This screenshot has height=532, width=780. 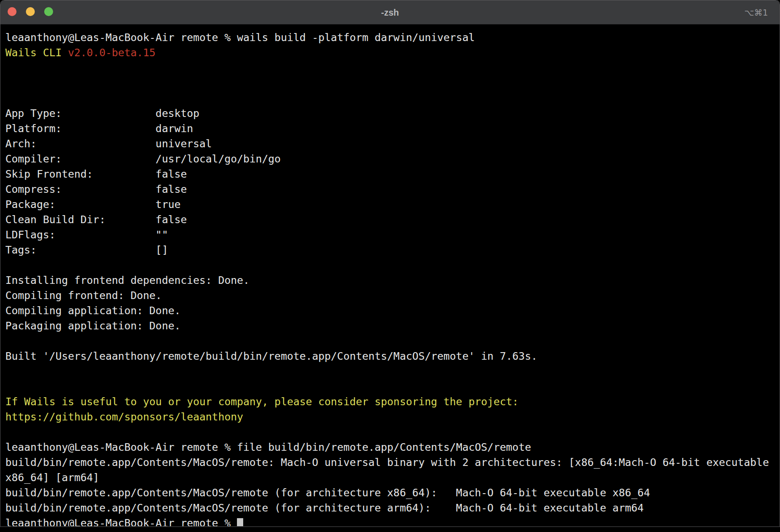 I want to click on terminal-text: x86_64] [arm64], so click(x=52, y=478).